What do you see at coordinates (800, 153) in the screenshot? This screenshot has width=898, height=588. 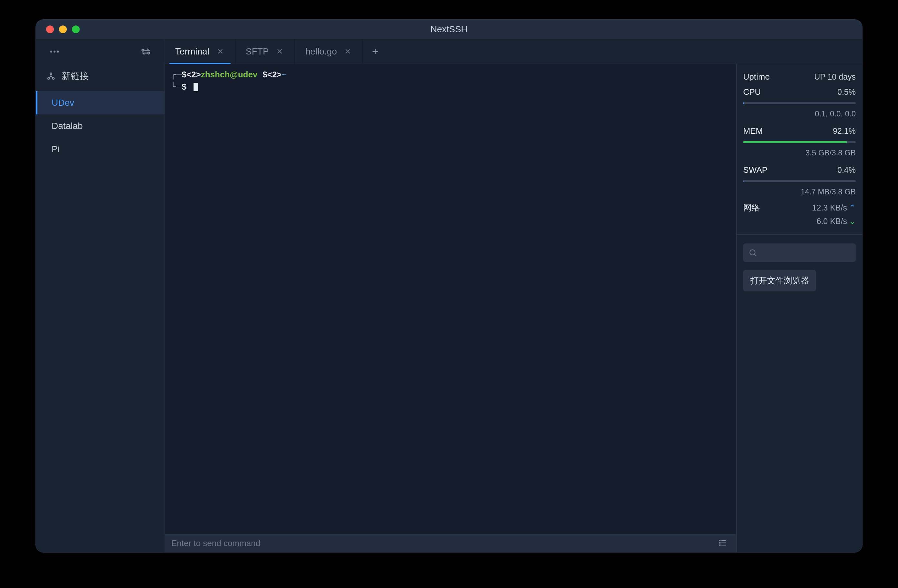 I see `mem-detail: 3.5 GB/3.8 GB` at bounding box center [800, 153].